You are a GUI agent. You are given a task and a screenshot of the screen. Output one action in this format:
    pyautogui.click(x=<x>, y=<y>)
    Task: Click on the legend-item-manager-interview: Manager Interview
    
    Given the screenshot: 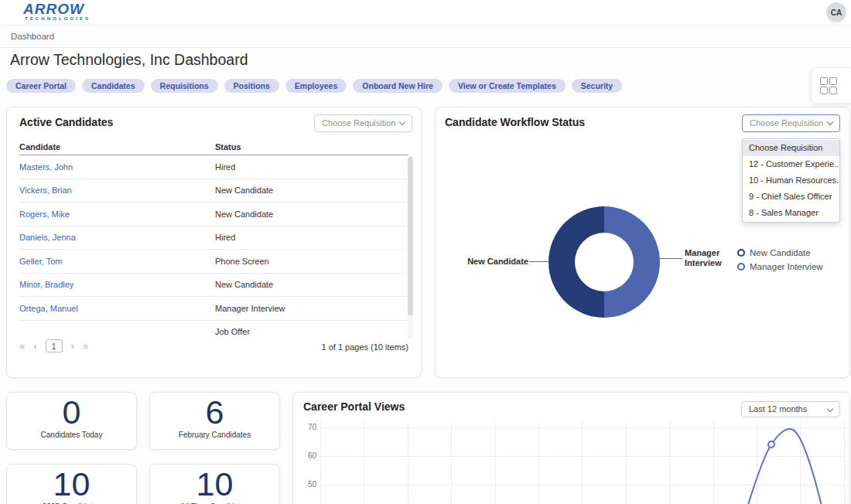 What is the action you would take?
    pyautogui.click(x=780, y=267)
    